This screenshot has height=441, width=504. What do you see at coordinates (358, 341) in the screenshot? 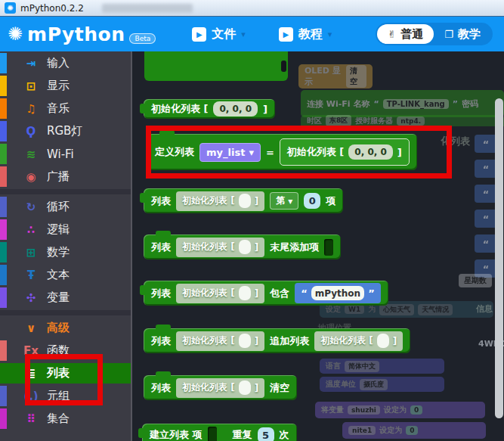
I see `shadow-init-list-2: 初始化列表 [ ]` at bounding box center [358, 341].